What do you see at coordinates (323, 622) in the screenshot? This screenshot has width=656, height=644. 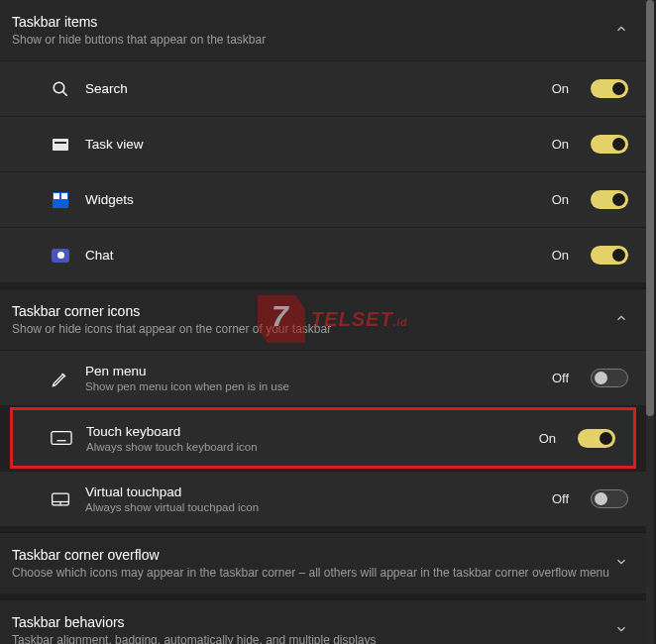 I see `section-behaviors: Taskbar behaviors Taskbar alignment, bad…` at bounding box center [323, 622].